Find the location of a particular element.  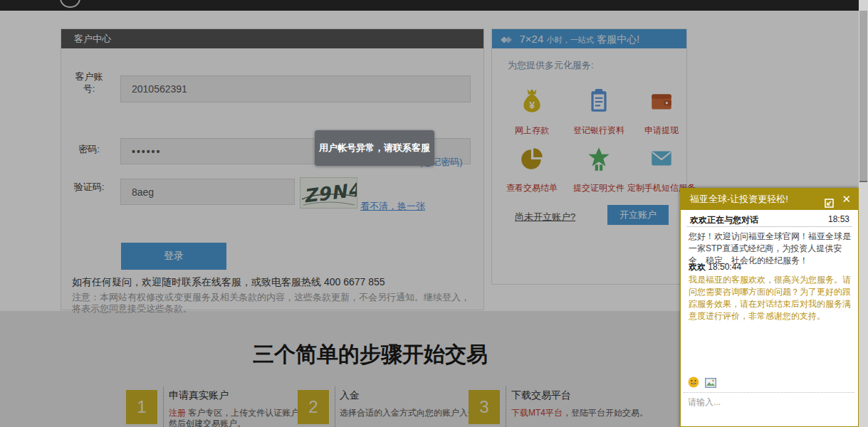

close-icon: ✕ is located at coordinates (846, 199).